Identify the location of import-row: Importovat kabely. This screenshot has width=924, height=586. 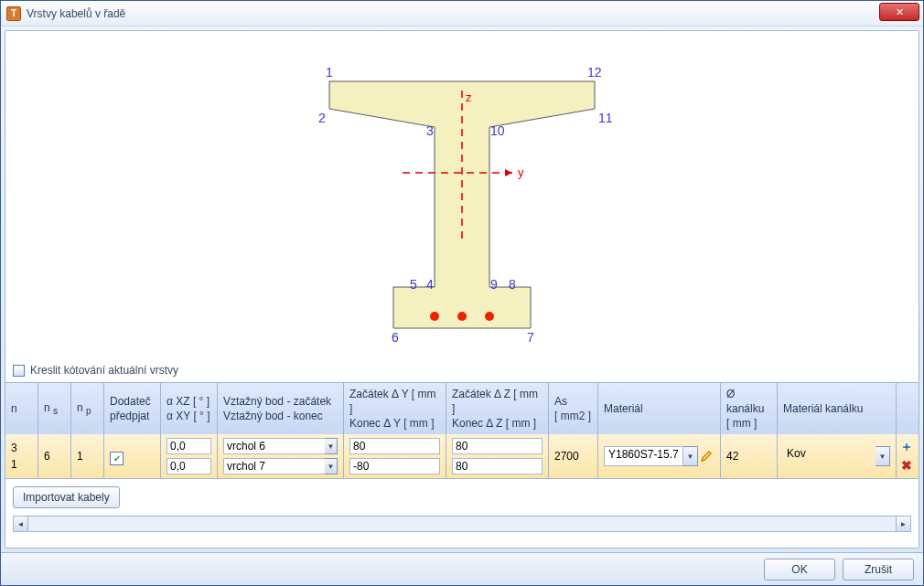
(462, 497).